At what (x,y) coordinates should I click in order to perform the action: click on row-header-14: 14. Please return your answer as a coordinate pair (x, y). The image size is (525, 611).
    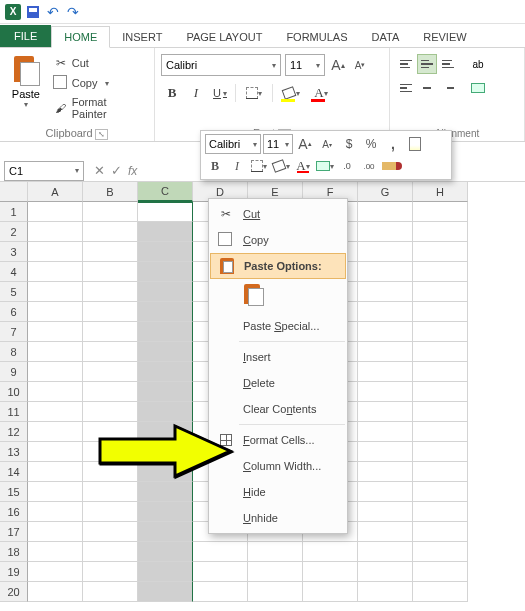
    Looking at the image, I should click on (14, 472).